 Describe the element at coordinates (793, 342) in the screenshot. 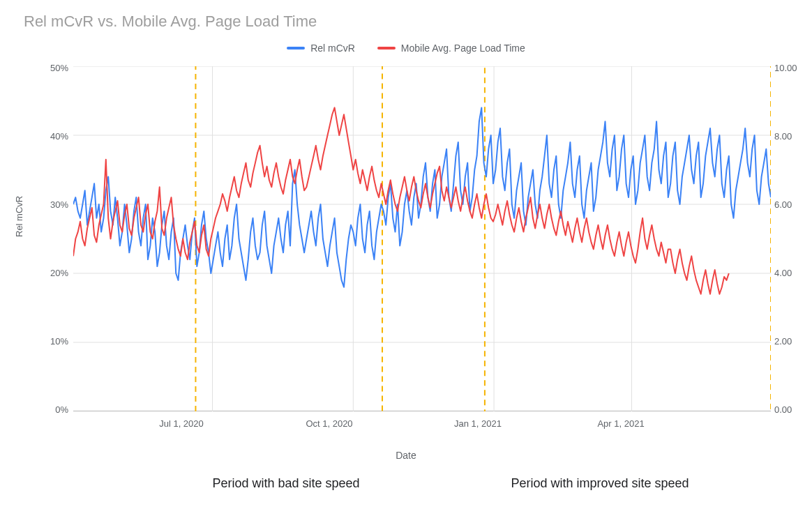

I see `y-right-tick-1: 2.00` at that location.